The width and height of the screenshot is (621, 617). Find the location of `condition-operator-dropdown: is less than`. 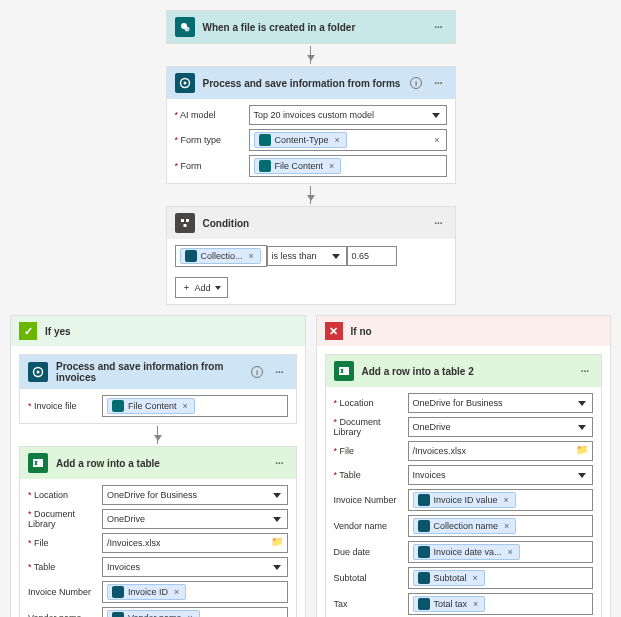

condition-operator-dropdown: is less than is located at coordinates (307, 256).